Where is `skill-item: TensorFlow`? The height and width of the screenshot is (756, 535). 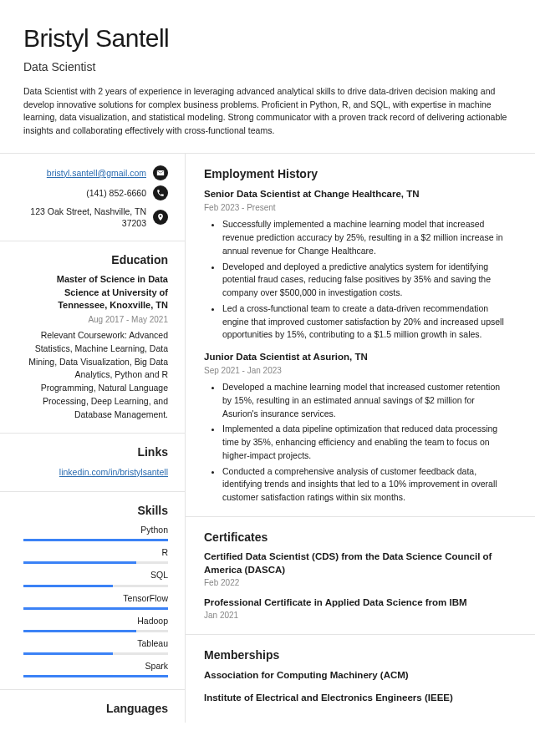
skill-item: TensorFlow is located at coordinates (95, 601).